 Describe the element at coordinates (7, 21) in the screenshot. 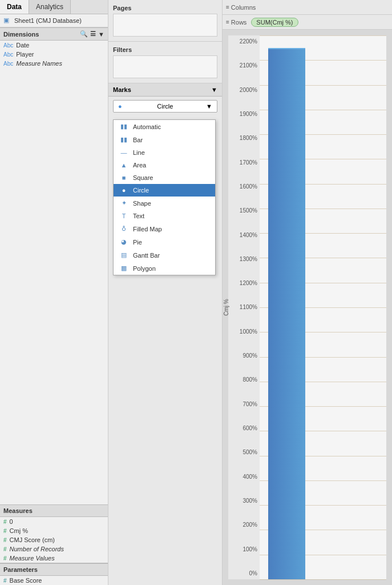

I see `sheet-icon: ▣` at that location.